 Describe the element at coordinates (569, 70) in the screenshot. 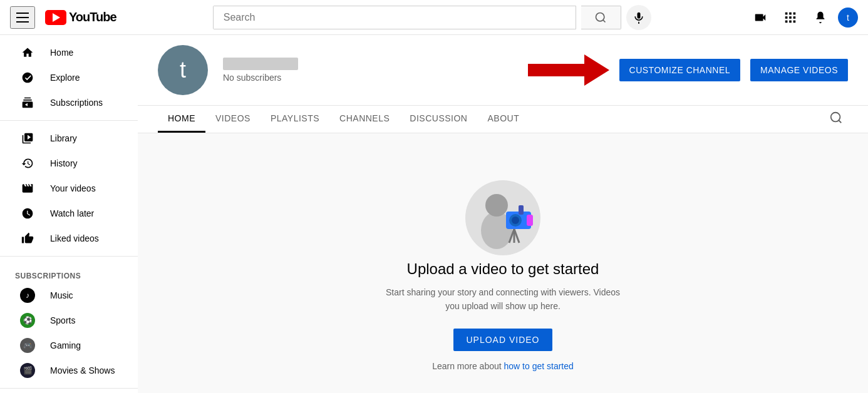

I see `red-arrow-svg` at that location.